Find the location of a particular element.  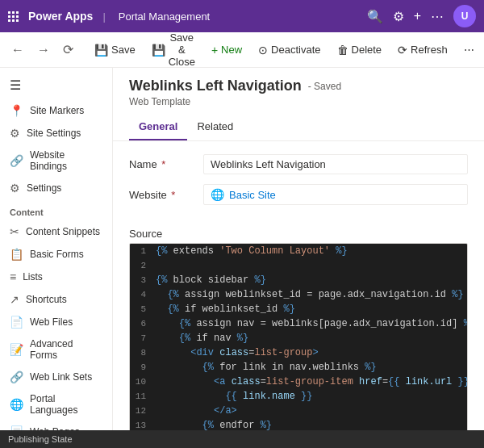

name-field-row: Name * Weblinks Left Navigation is located at coordinates (298, 165).